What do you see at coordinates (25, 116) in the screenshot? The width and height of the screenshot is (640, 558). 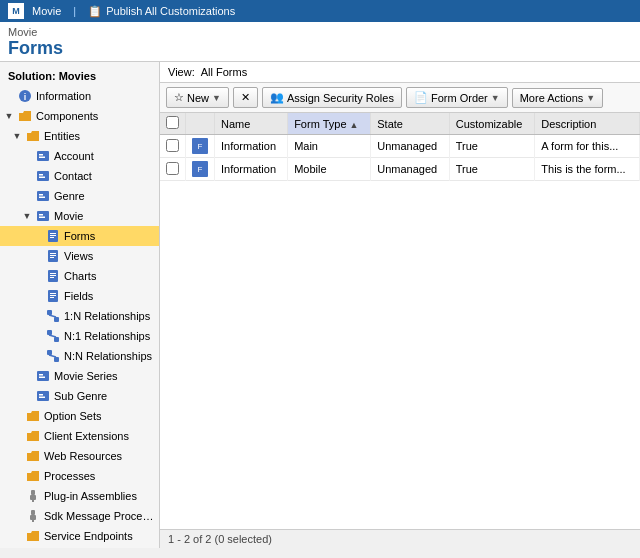 I see `sidebar-icon-components` at bounding box center [25, 116].